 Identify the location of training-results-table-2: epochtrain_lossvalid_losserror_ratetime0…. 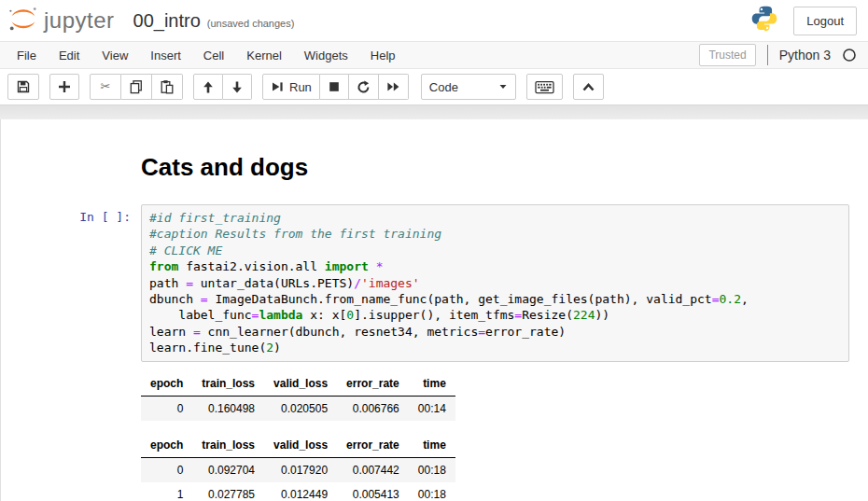
(299, 466).